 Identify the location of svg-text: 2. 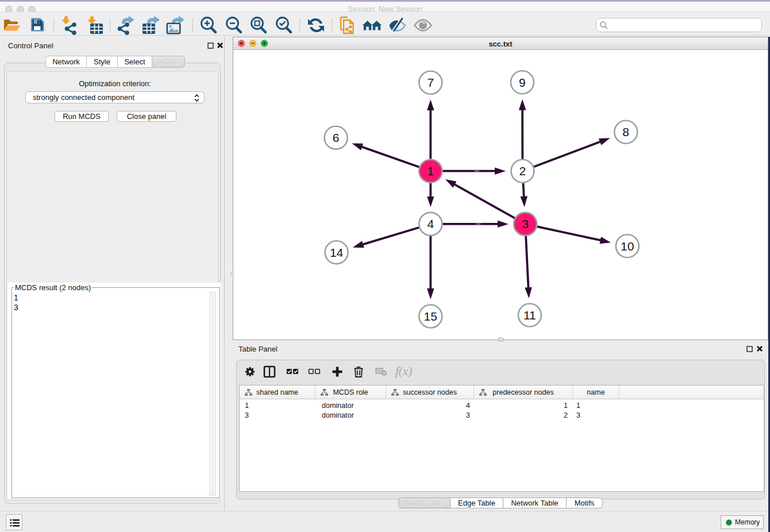
(523, 171).